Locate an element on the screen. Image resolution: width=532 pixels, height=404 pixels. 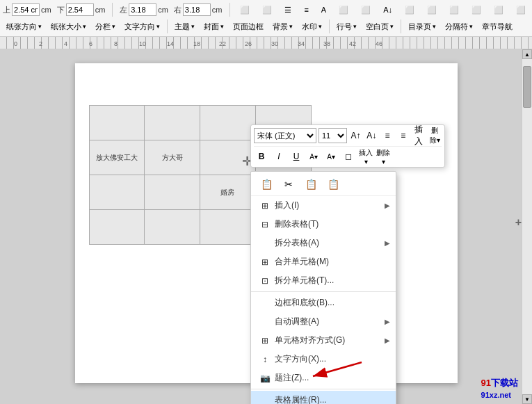
icon-btn-6: ⬜ is located at coordinates (344, 10).